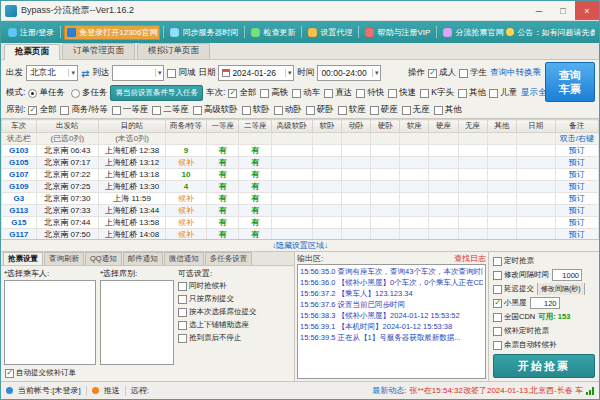 The height and width of the screenshot is (400, 600). Describe the element at coordinates (473, 32) in the screenshot. I see `toolbar-item: 分流抢票官网` at that location.